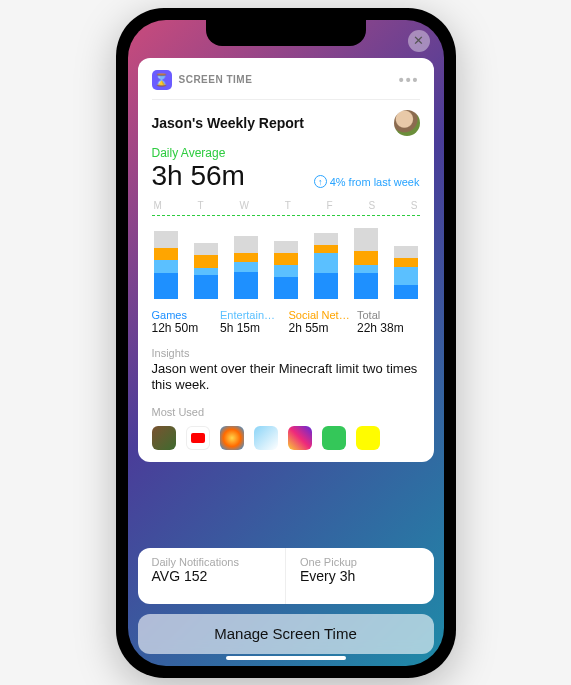 This screenshot has height=685, width=571. I want to click on more-icon: •••, so click(410, 80).